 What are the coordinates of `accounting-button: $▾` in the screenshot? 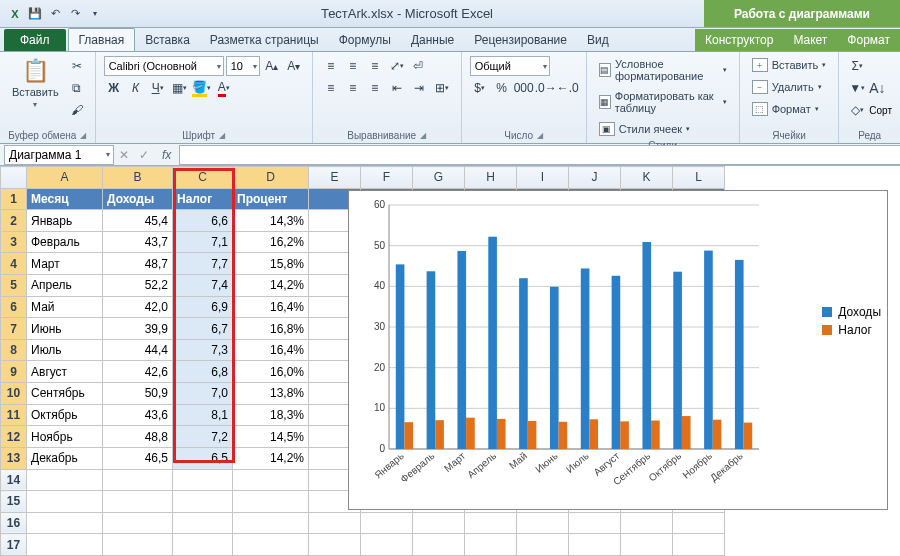 It's located at (480, 88).